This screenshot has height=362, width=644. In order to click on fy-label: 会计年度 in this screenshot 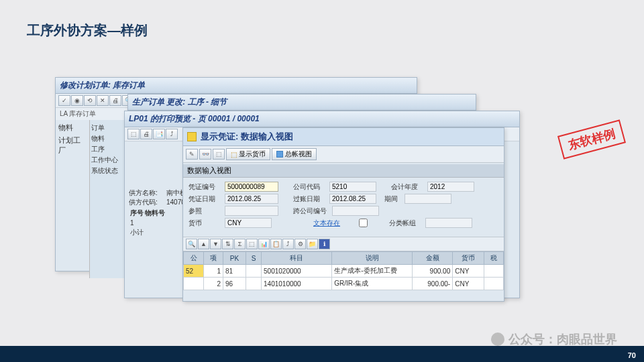, I will do `click(409, 187)`.